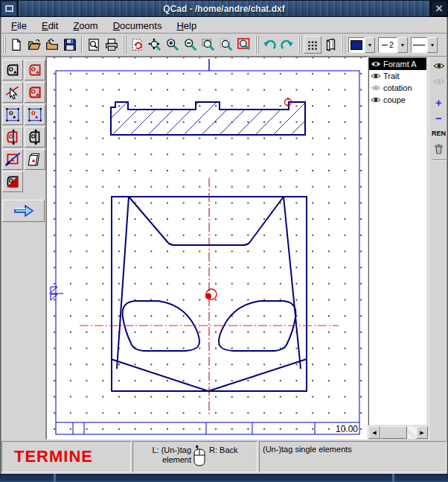  Describe the element at coordinates (269, 45) in the screenshot. I see `undo-button` at that location.